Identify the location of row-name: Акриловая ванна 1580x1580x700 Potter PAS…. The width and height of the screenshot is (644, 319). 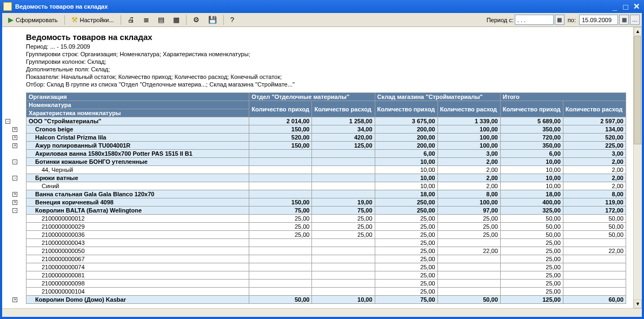
(138, 154).